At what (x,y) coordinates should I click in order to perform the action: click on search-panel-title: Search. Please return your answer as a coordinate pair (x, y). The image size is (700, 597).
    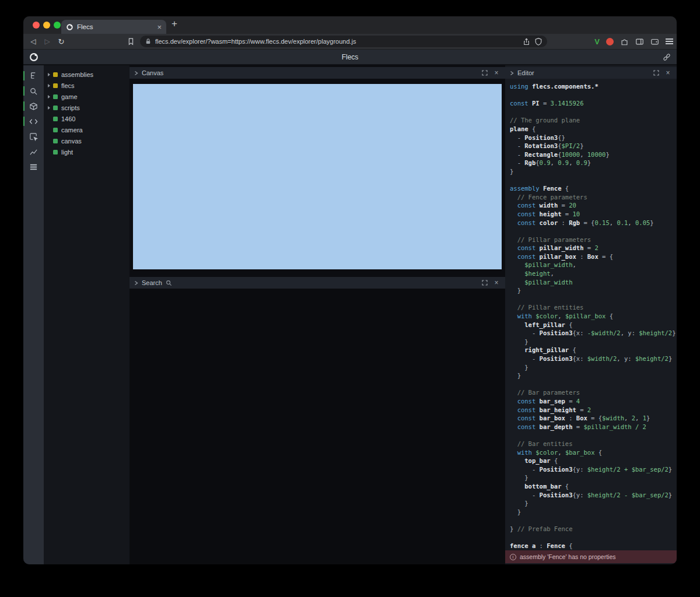
    Looking at the image, I should click on (152, 283).